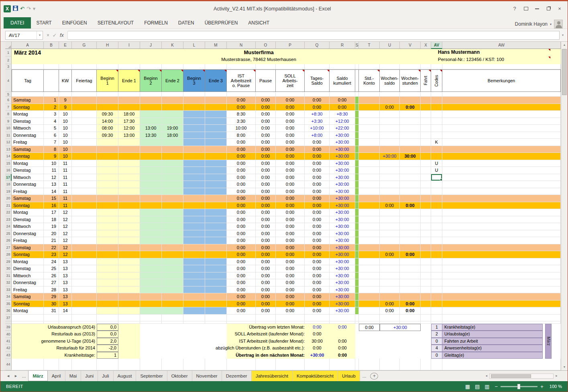 The width and height of the screenshot is (568, 392). What do you see at coordinates (317, 81) in the screenshot?
I see `table-header-Q: Tages- Saldo` at bounding box center [317, 81].